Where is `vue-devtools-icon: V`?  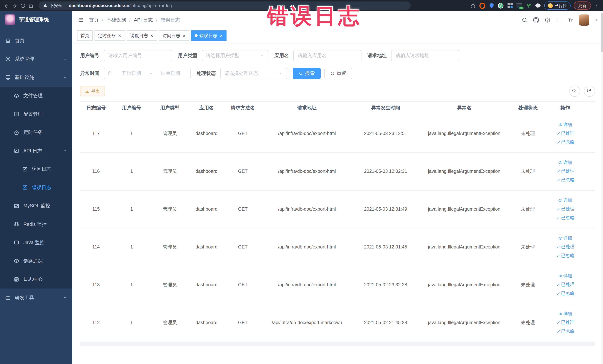 vue-devtools-icon: V is located at coordinates (501, 6).